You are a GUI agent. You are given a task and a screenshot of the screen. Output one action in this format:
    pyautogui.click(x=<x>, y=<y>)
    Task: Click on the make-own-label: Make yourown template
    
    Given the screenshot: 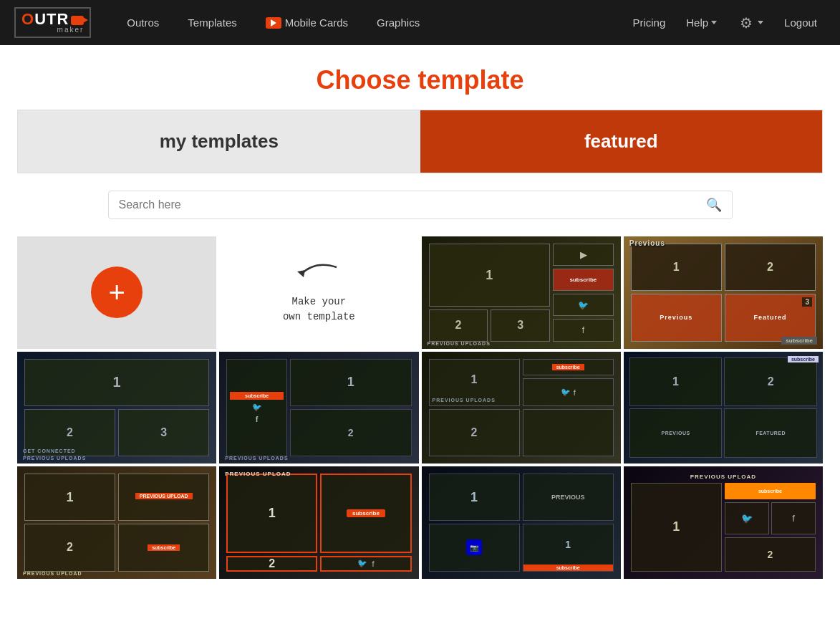 What is the action you would take?
    pyautogui.click(x=319, y=309)
    